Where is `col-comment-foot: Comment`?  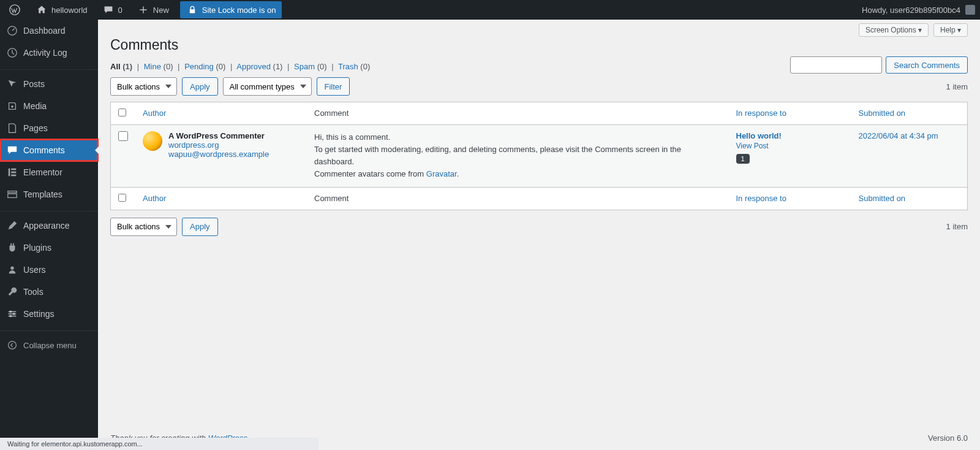 col-comment-foot: Comment is located at coordinates (518, 199).